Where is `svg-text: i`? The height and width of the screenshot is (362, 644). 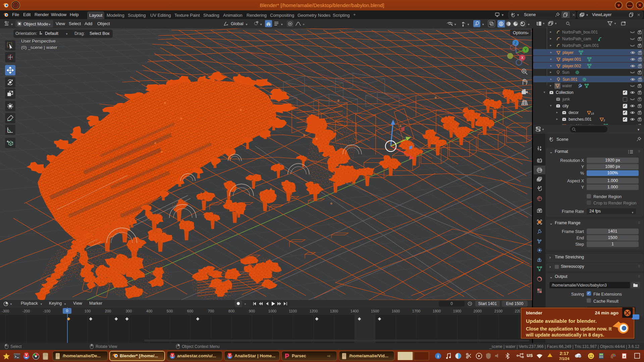 svg-text: i is located at coordinates (438, 356).